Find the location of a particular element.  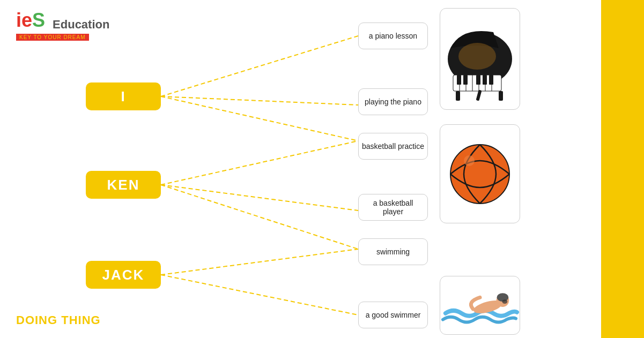

name-box-jack: JACK is located at coordinates (123, 275).